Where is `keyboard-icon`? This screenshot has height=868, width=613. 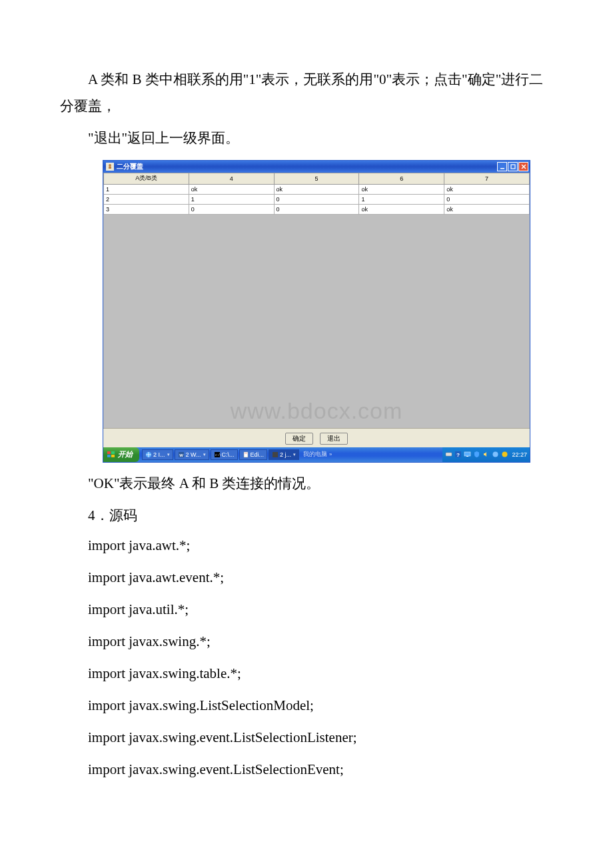 keyboard-icon is located at coordinates (449, 455).